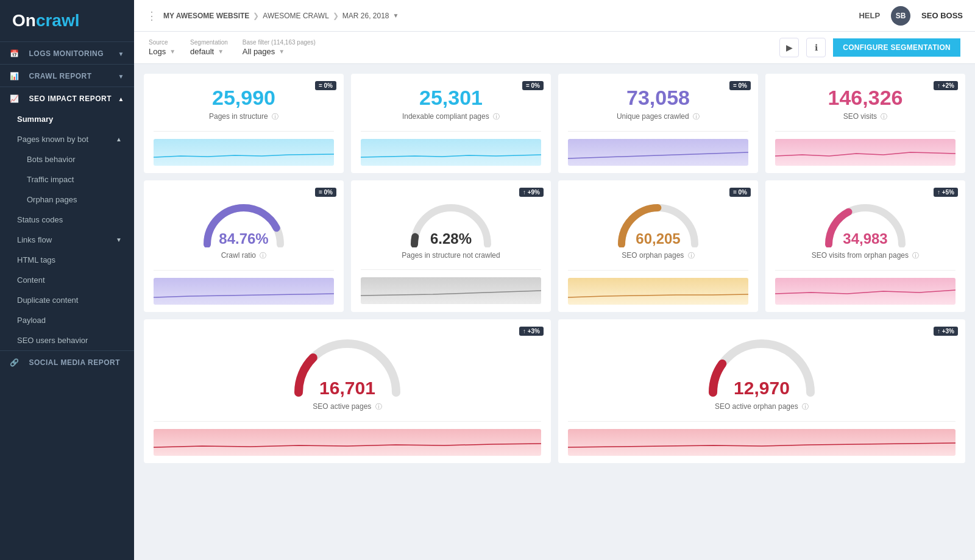  Describe the element at coordinates (258, 51) in the screenshot. I see `base-value: All pages` at that location.